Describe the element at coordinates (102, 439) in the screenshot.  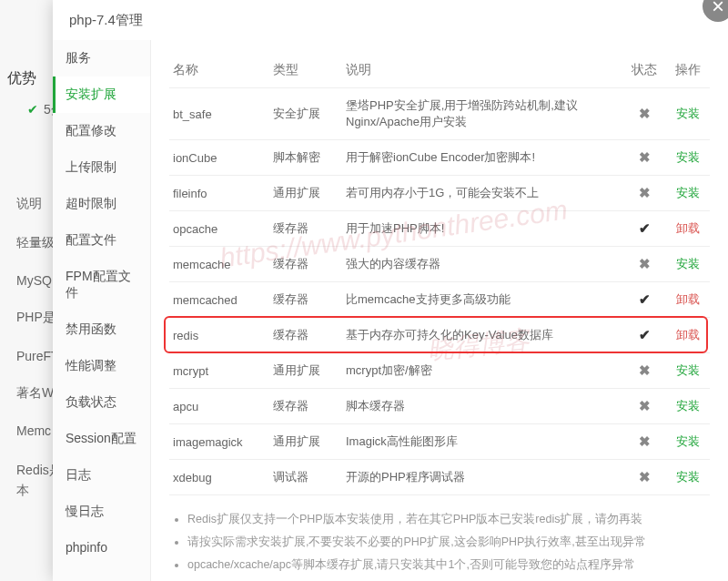
I see `sidebar-item-10: Session配置` at that location.